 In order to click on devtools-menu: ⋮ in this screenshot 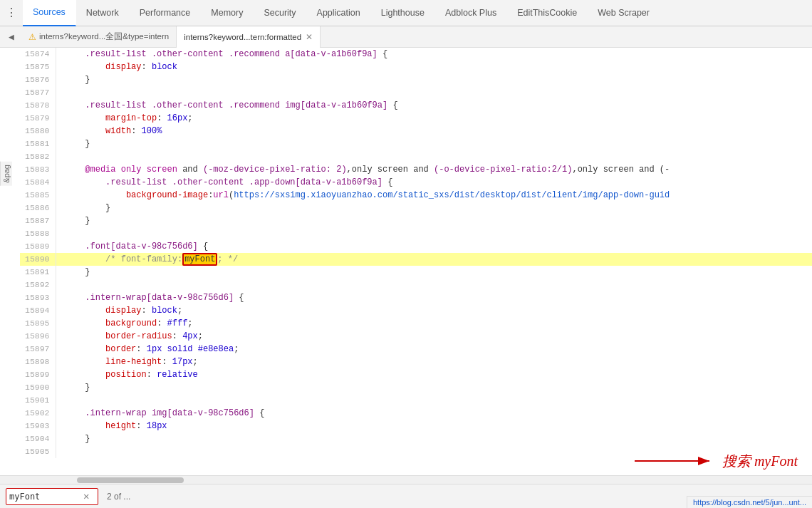, I will do `click(11, 13)`.